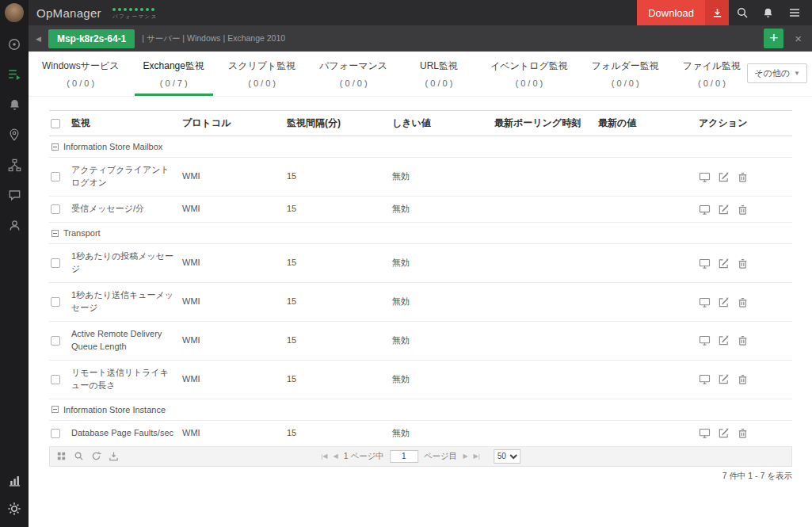 Image resolution: width=812 pixels, height=527 pixels. I want to click on more-tabs-button: その他の ▼, so click(777, 73).